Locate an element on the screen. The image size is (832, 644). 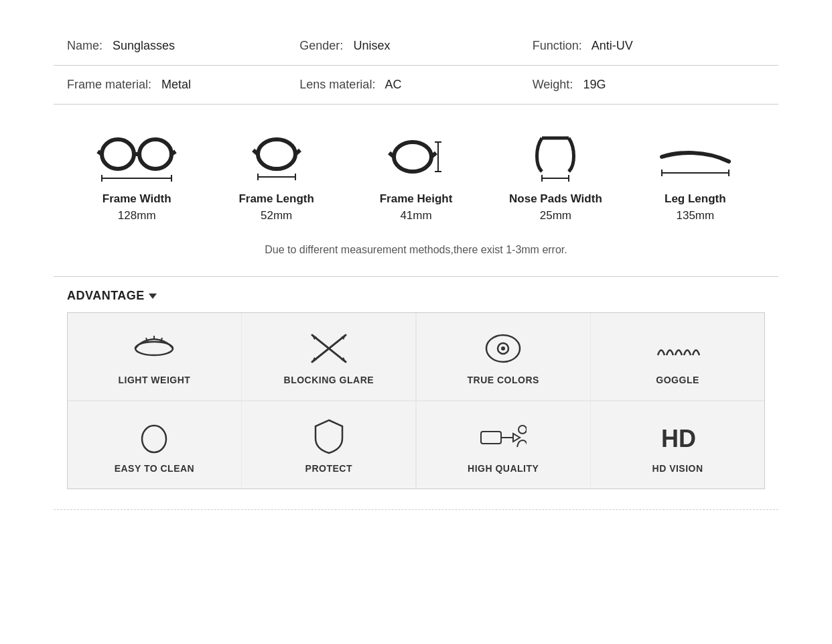
function-value: Anti-UV is located at coordinates (612, 46).